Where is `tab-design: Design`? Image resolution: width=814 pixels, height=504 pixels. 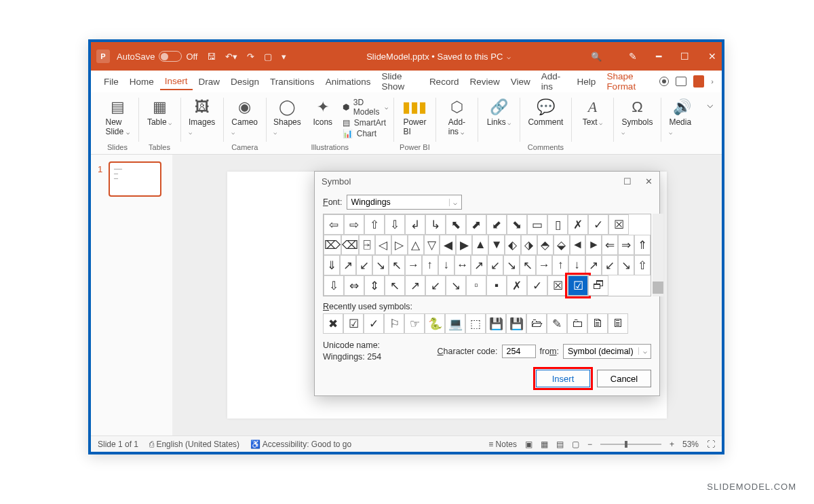 tab-design: Design is located at coordinates (245, 81).